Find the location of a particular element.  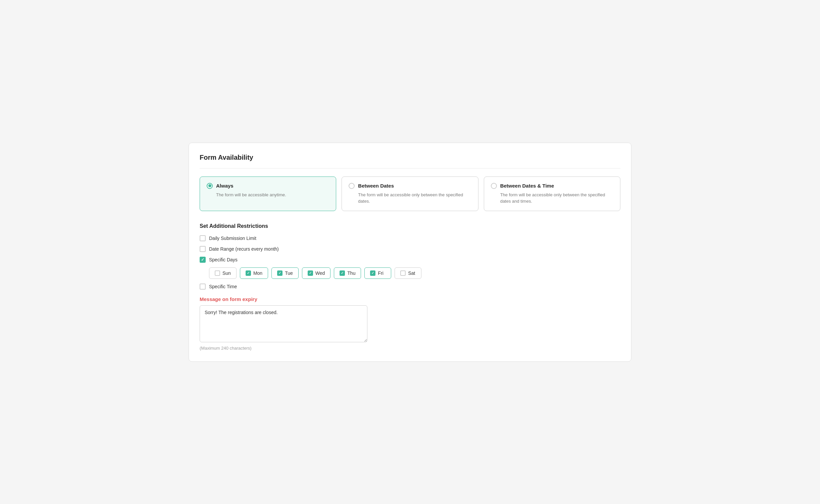

availability-option-between-dates-time: Between Dates & Time The form will be ac… is located at coordinates (552, 194).